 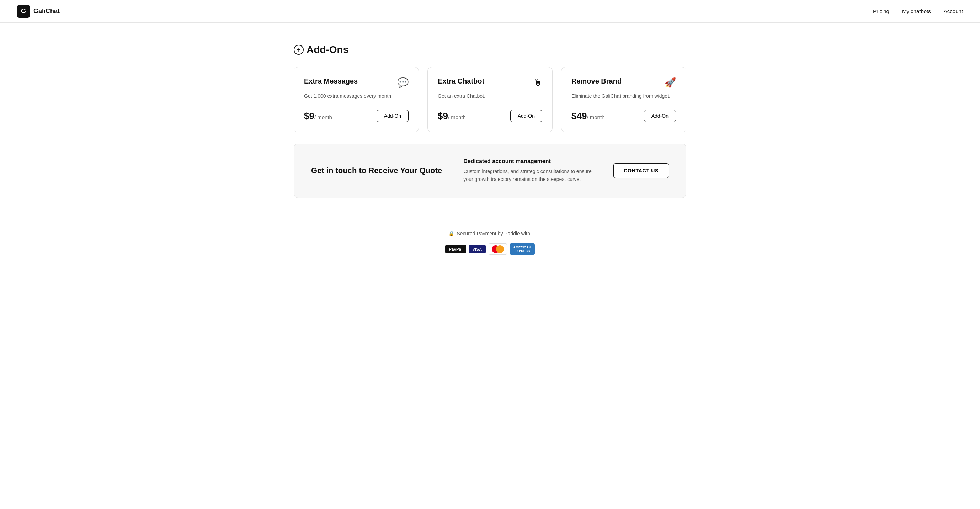 What do you see at coordinates (641, 170) in the screenshot?
I see `contact-us-button: CONTACT US` at bounding box center [641, 170].